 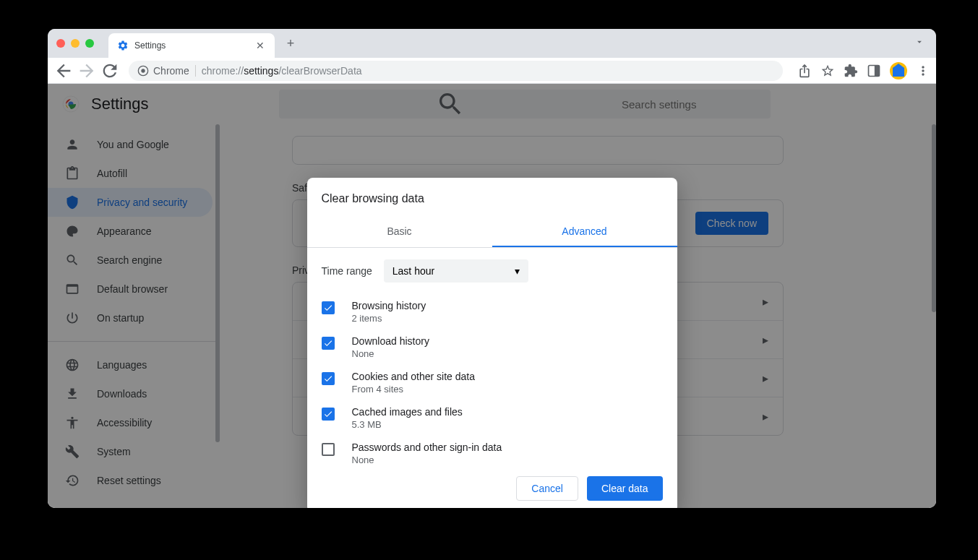 I want to click on dialog-footer: Cancel Clear data, so click(x=492, y=486).